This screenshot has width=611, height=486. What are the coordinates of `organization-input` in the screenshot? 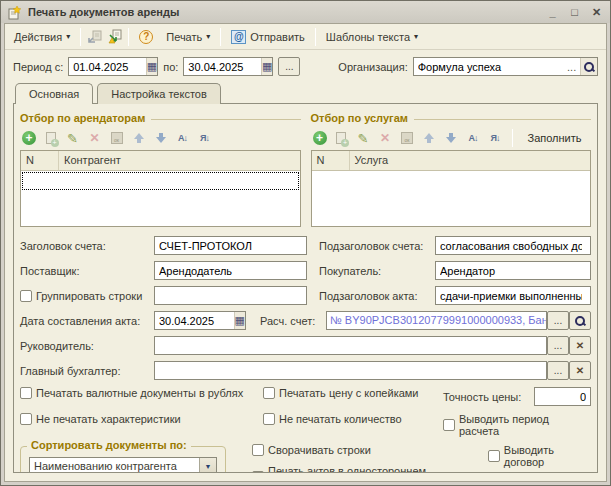 It's located at (488, 66).